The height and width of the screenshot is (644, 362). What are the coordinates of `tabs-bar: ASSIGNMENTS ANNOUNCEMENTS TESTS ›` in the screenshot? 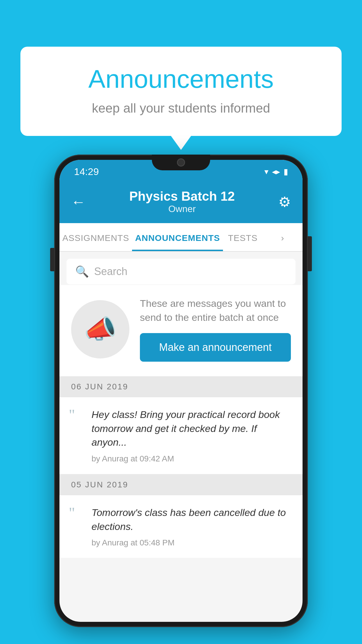 It's located at (181, 237).